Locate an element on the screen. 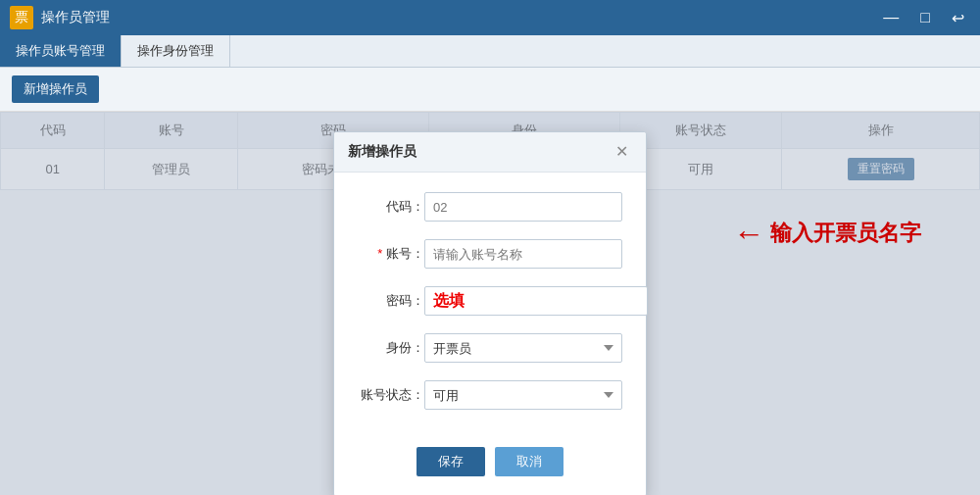 The image size is (980, 495). save-button: 保存 is located at coordinates (451, 462).